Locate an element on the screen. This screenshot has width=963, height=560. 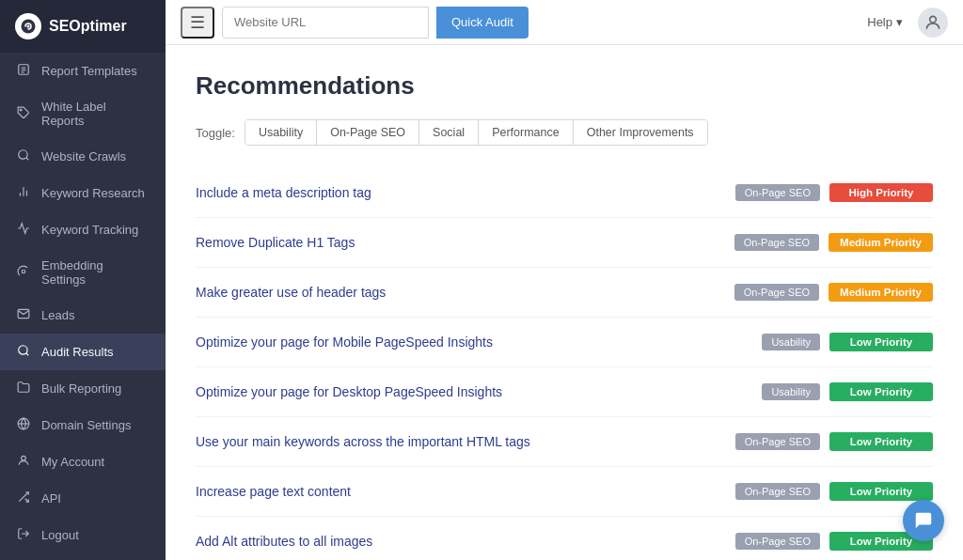
rec-title: Add Alt attributes to all images is located at coordinates (466, 541).